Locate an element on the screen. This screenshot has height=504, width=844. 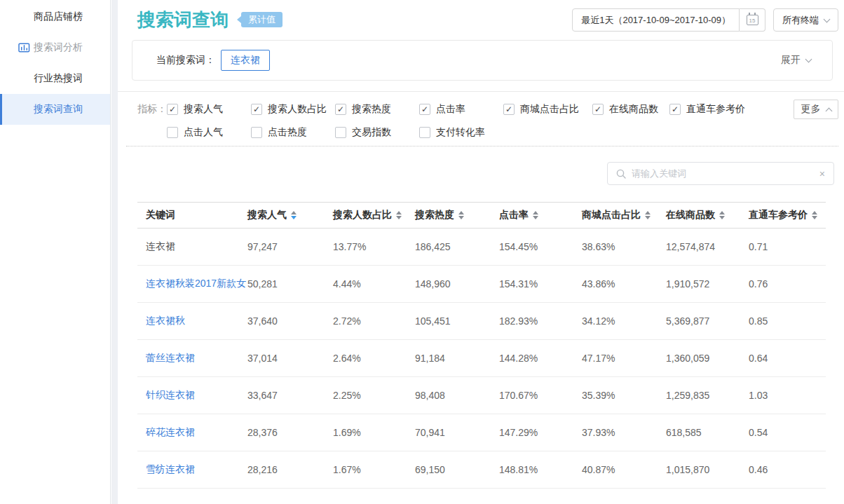
value-cell: 35.39% is located at coordinates (624, 395).